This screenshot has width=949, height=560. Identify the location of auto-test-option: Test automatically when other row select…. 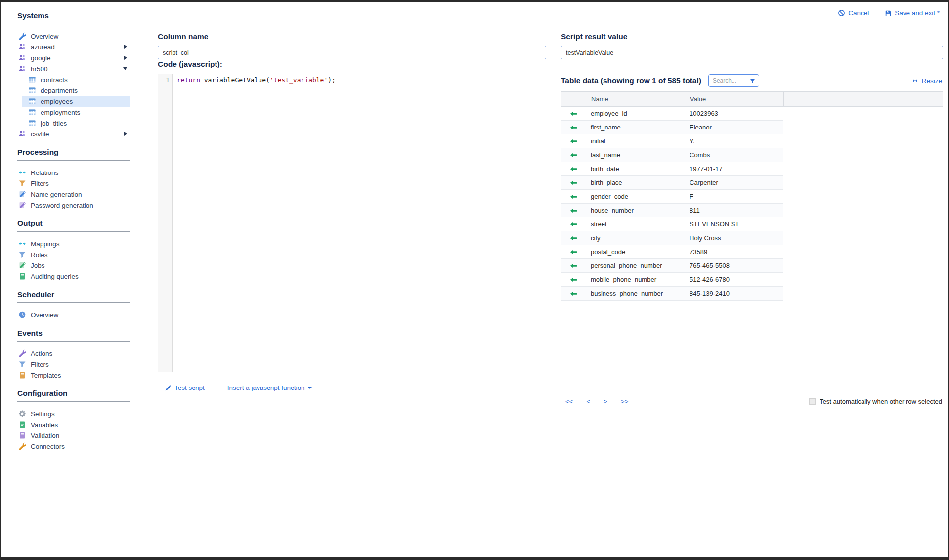
(876, 401).